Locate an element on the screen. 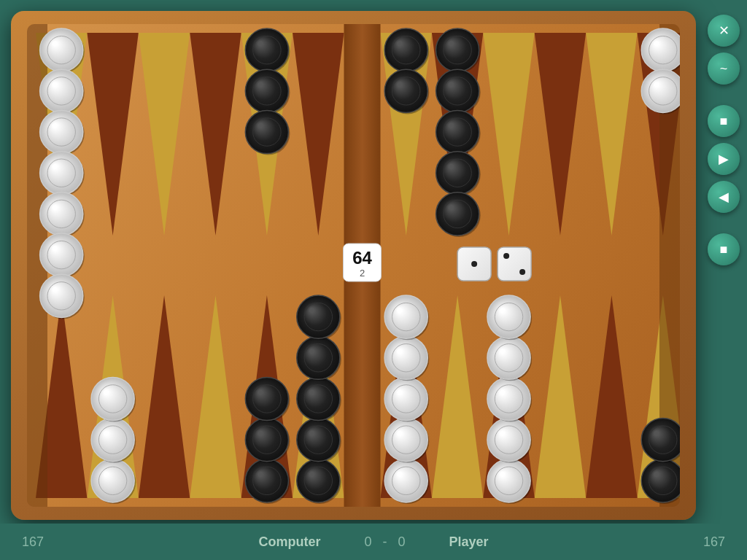  stop-button: ■ is located at coordinates (724, 121).